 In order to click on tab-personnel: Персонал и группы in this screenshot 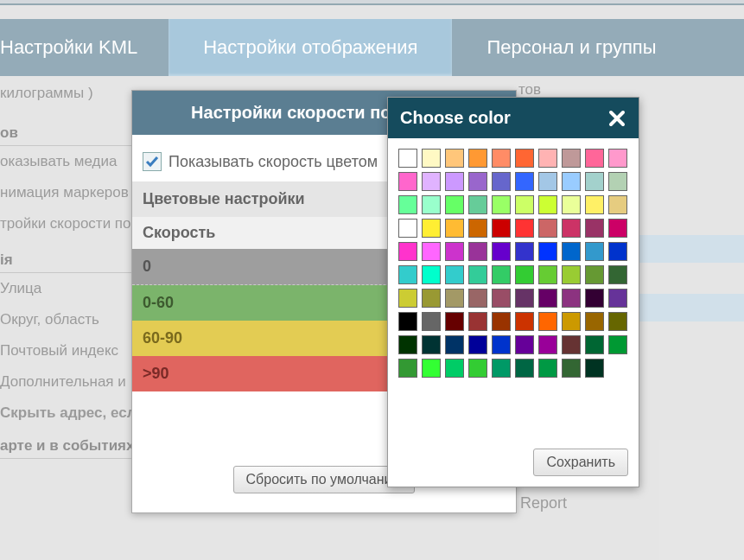, I will do `click(571, 48)`.